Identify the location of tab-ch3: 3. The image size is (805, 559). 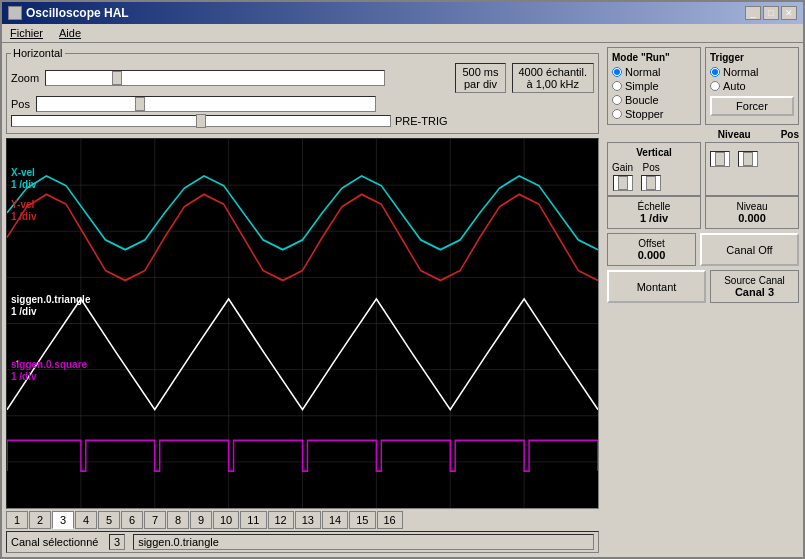
(63, 520).